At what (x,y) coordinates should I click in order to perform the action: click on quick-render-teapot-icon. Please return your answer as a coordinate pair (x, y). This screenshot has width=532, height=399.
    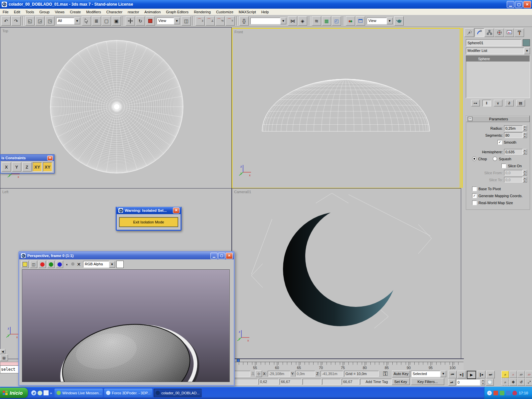
    Looking at the image, I should click on (399, 21).